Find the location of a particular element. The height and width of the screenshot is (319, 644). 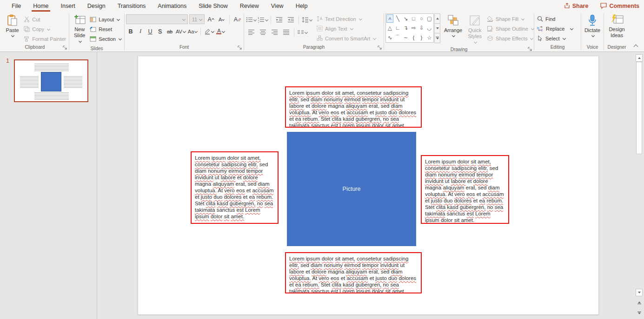

bold-button: B is located at coordinates (131, 32).